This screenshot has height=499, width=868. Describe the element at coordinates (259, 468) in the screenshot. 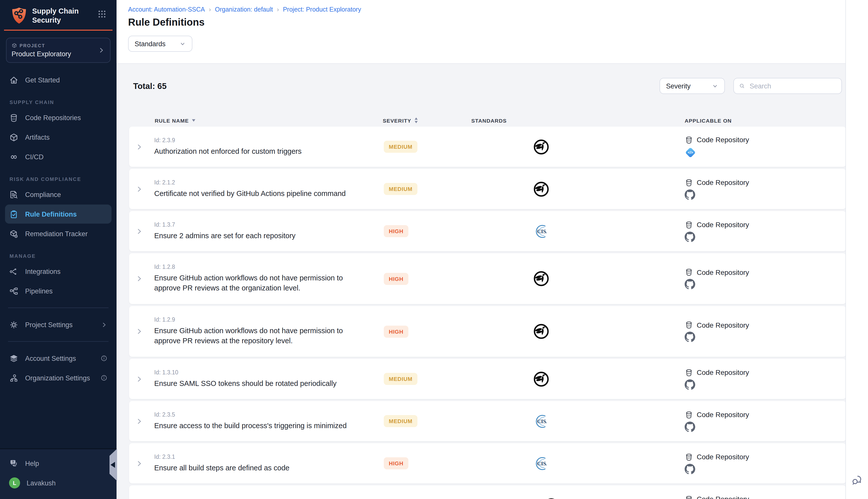

I see `rule-name: Ensure all build steps are defined as co…` at that location.